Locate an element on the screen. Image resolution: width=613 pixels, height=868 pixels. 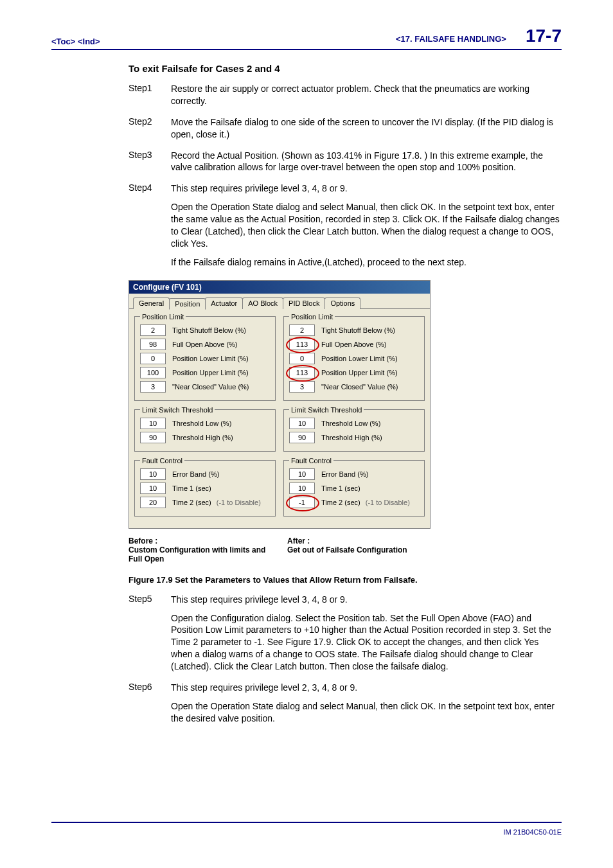
before-tlo-value: 10 is located at coordinates (153, 423).